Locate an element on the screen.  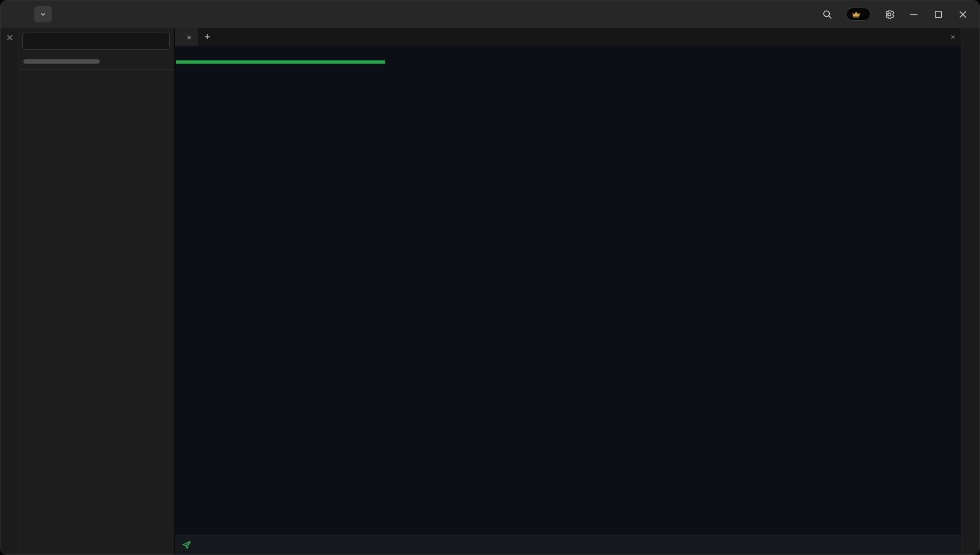
chevron-down-icon is located at coordinates (43, 14).